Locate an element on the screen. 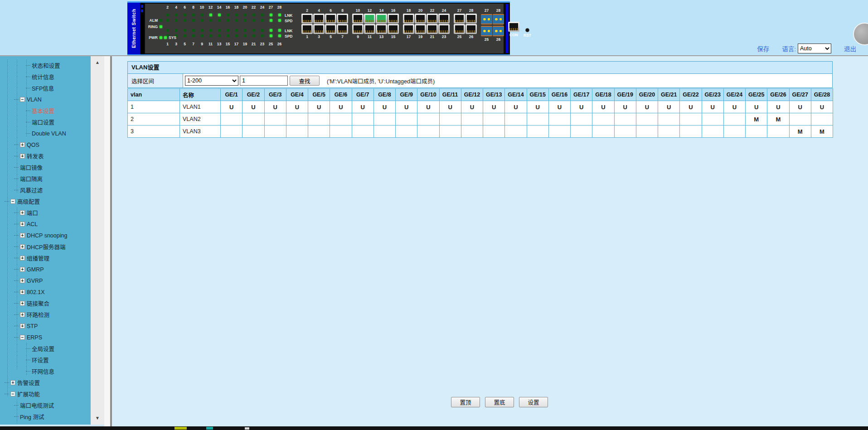 The image size is (868, 430). search-button: 查找 is located at coordinates (305, 81).